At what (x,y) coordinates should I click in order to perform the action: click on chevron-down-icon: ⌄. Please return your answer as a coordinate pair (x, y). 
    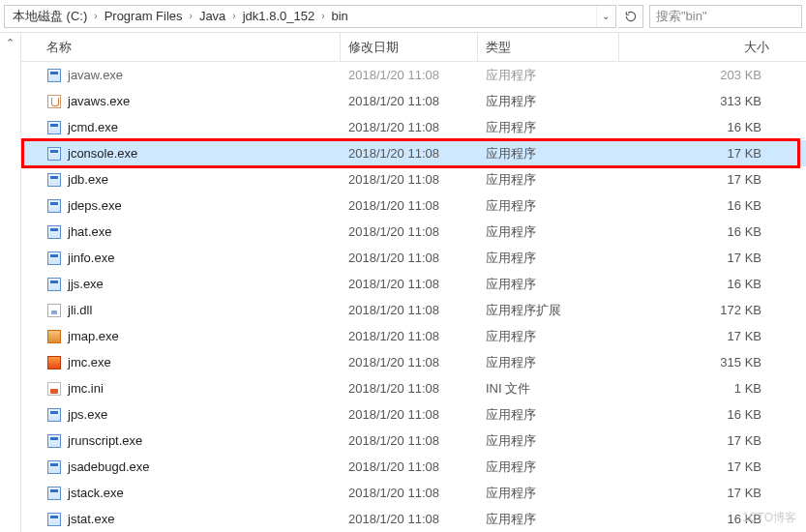
    Looking at the image, I should click on (605, 16).